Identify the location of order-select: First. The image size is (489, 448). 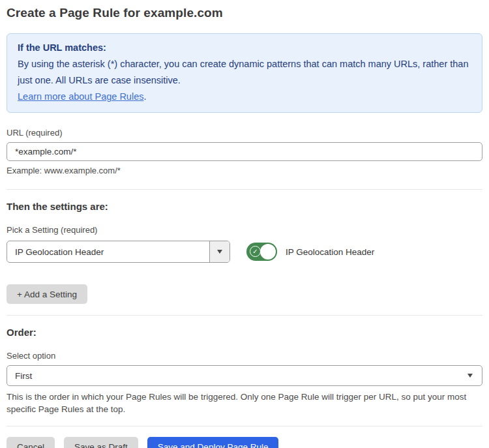
(244, 376).